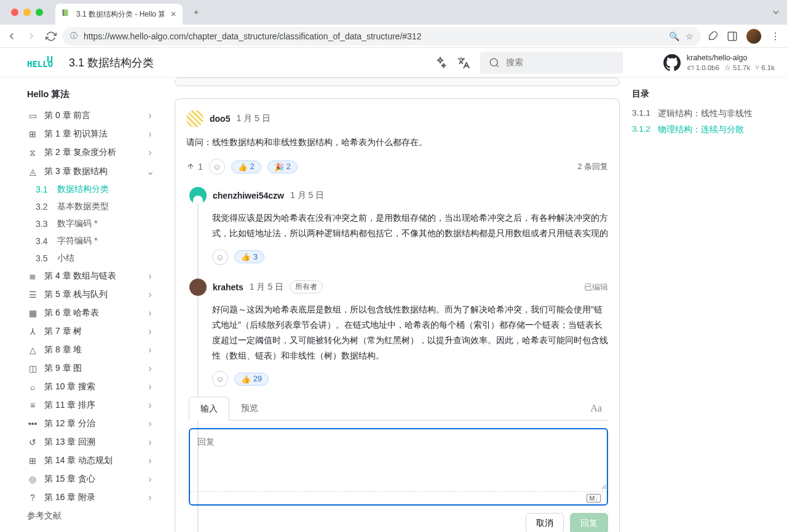  Describe the element at coordinates (95, 207) in the screenshot. I see `sidebar-subsection: 3.2基本数据类型` at that location.